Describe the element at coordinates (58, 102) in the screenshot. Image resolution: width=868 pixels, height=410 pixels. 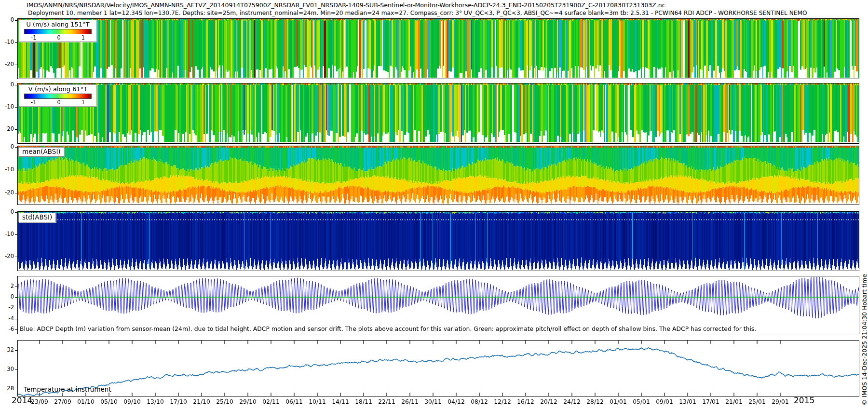
I see `v-colorbar-ticks: -1 0 1` at that location.